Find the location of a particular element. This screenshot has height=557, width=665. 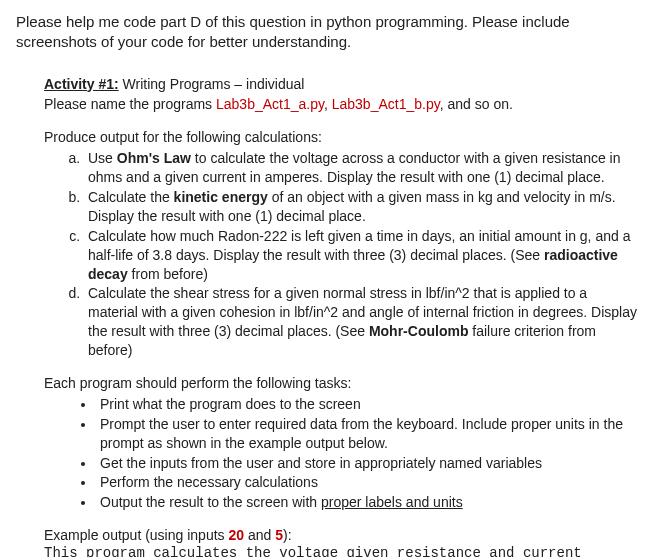

item-b-pre: Calculate the is located at coordinates (131, 197).